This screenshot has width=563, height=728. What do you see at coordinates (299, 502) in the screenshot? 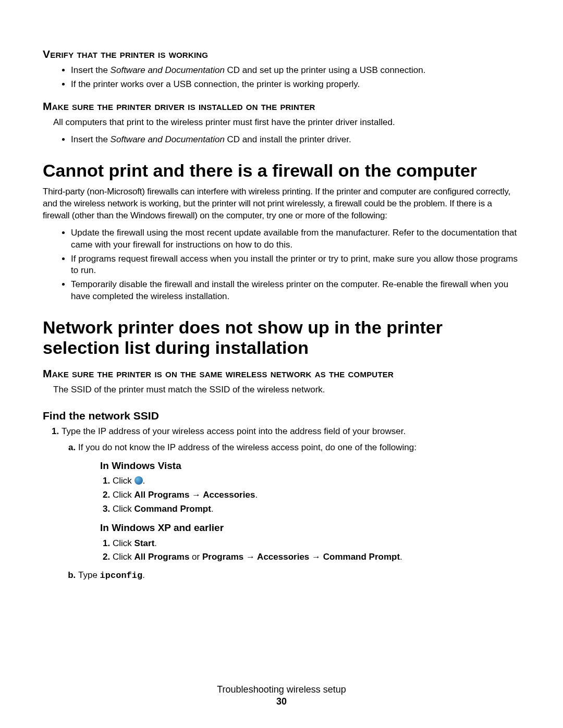
I see `list-item: If you do not know the IP address of the…` at bounding box center [299, 502].